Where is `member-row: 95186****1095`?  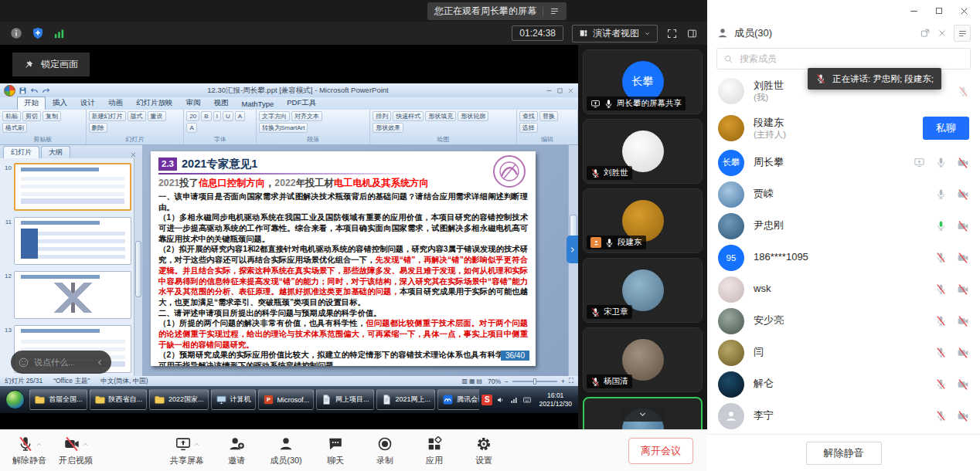
member-row: 95186****1095 is located at coordinates (844, 258).